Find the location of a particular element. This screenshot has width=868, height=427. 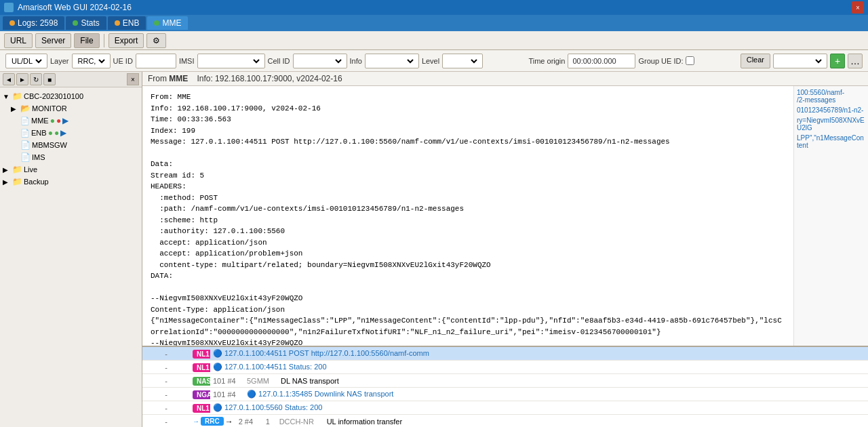

cell-src-5: 1 is located at coordinates (270, 422).